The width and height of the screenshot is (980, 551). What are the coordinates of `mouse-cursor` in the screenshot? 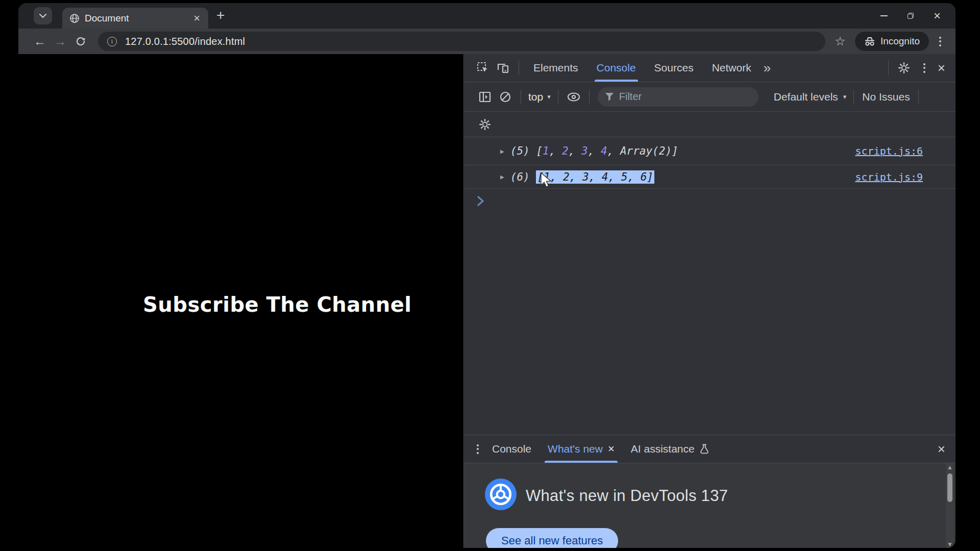 It's located at (547, 180).